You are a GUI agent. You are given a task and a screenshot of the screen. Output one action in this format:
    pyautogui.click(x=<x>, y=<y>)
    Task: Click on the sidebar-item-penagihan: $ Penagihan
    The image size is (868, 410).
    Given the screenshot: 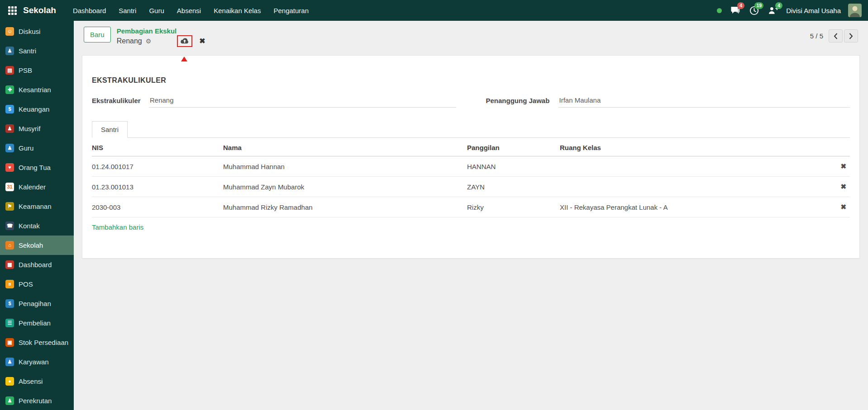 What is the action you would take?
    pyautogui.click(x=37, y=304)
    